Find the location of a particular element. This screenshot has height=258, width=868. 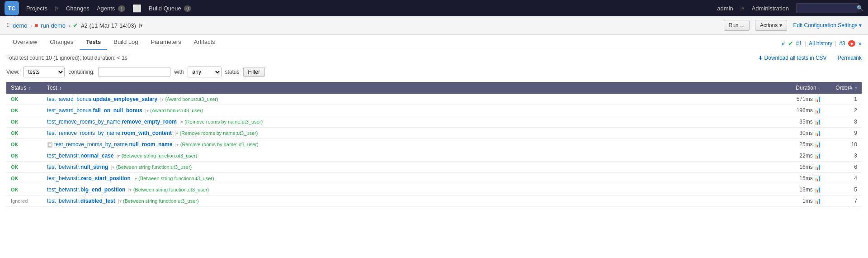

edit-configuration-link: Edit Configuration Settings ▾ is located at coordinates (827, 25).